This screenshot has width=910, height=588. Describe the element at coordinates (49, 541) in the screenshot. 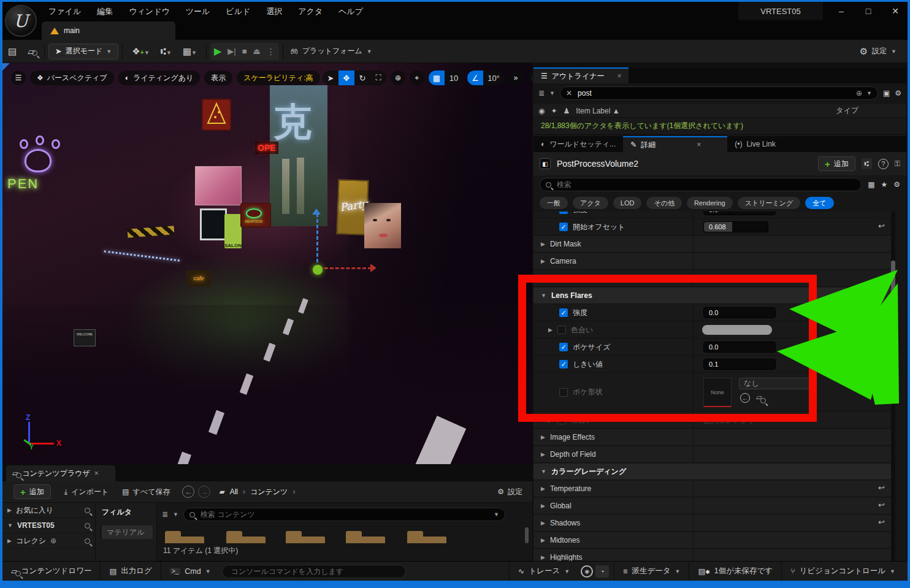

I see `collections-item: ▶コレクシ⊕` at that location.